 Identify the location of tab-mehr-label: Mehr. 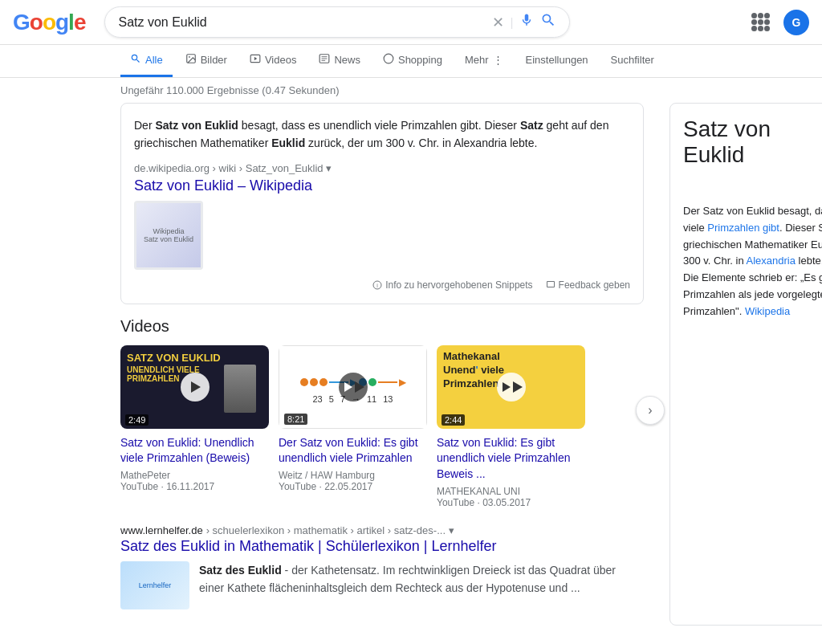
(477, 59).